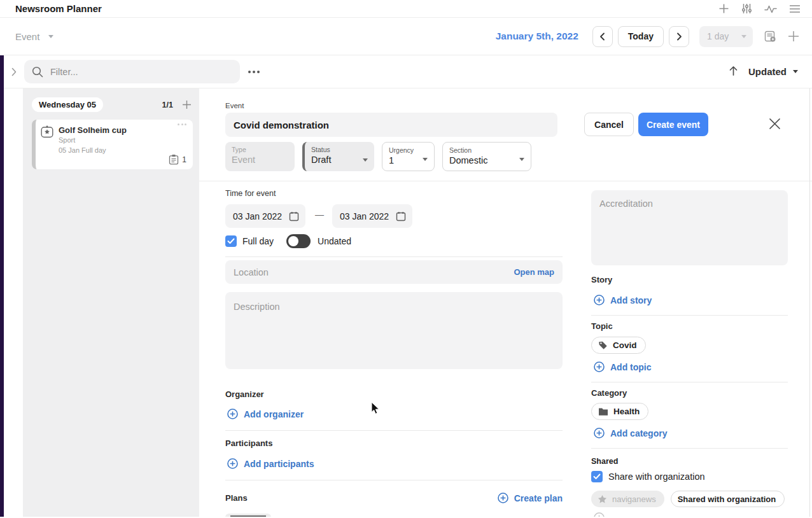  I want to click on add-participants-button: Add participants, so click(270, 463).